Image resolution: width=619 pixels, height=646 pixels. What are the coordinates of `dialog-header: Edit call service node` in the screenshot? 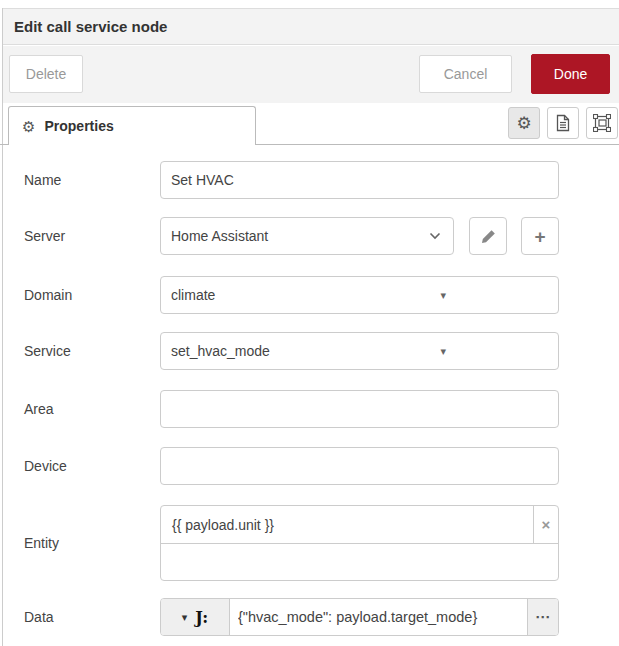 It's located at (311, 26).